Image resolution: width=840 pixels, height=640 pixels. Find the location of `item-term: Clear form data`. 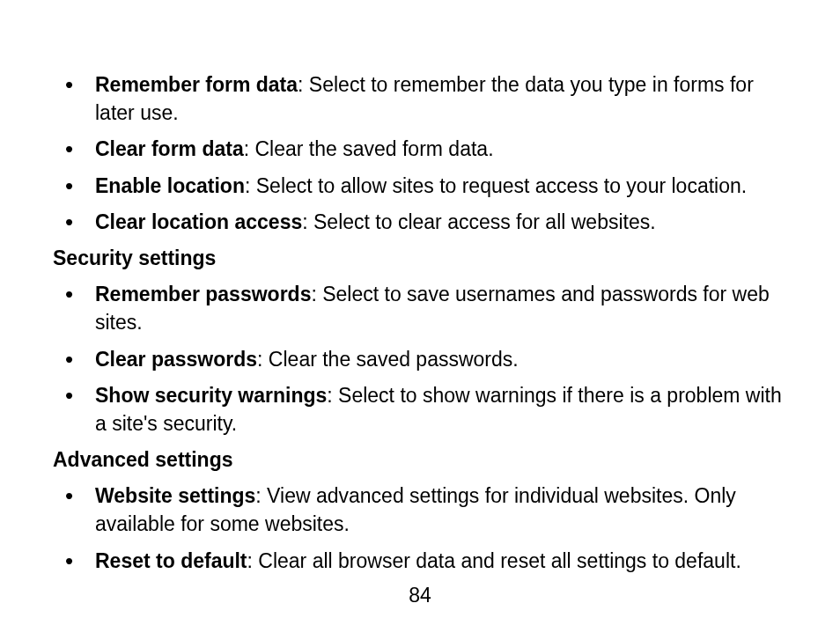

item-term: Clear form data is located at coordinates (169, 149).